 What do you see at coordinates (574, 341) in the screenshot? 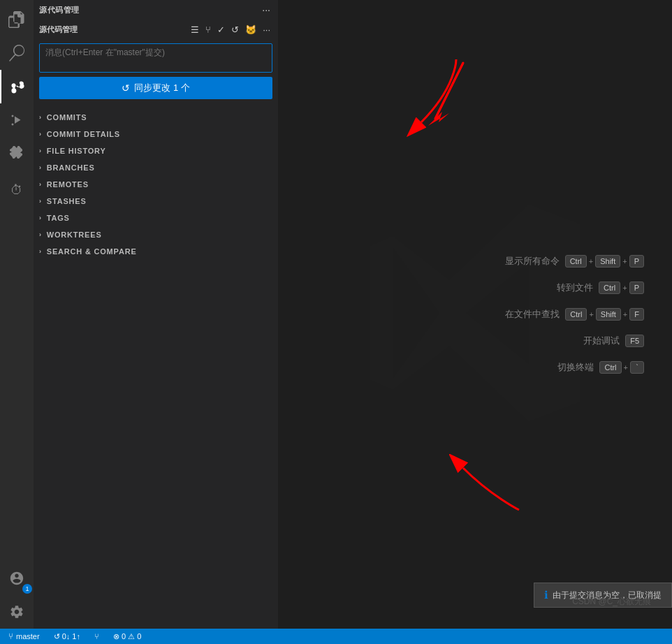
I see `shortcut-start-debug: 开始调试 F5` at bounding box center [574, 341].